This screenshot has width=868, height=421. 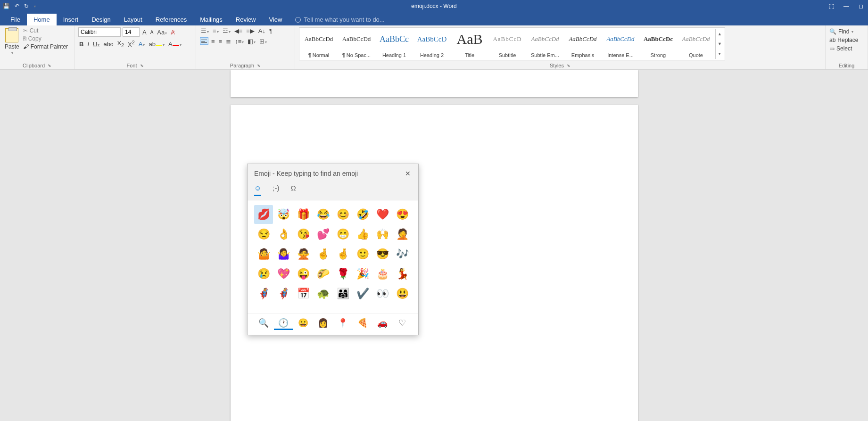 What do you see at coordinates (402, 294) in the screenshot?
I see `emoji-item: 😃` at bounding box center [402, 294].